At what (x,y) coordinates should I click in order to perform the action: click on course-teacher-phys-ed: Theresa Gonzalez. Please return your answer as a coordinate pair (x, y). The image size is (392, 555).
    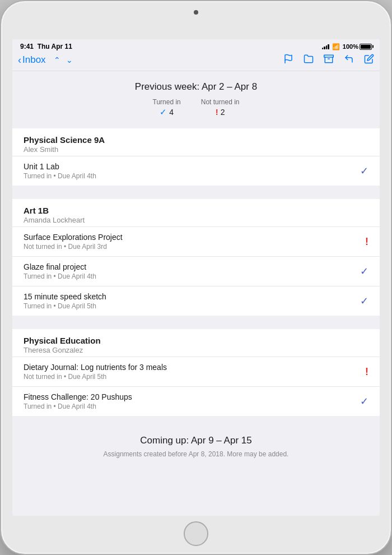
    Looking at the image, I should click on (196, 350).